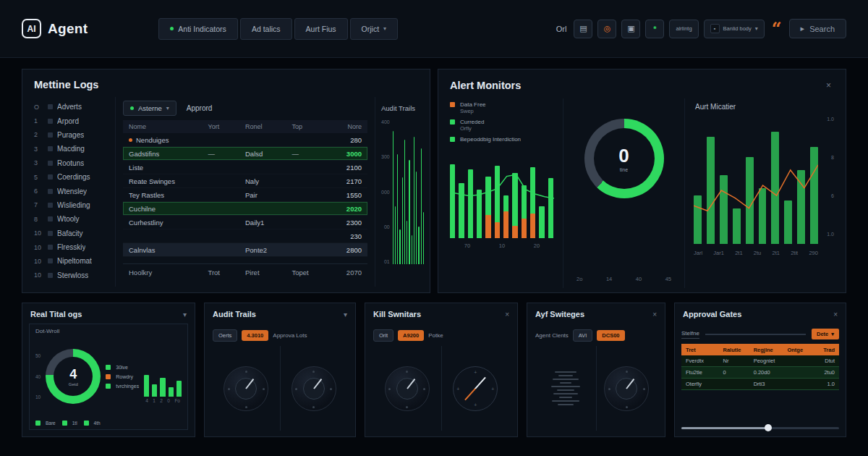  I want to click on nav-tab-ad-talics: Ad talics, so click(266, 29).